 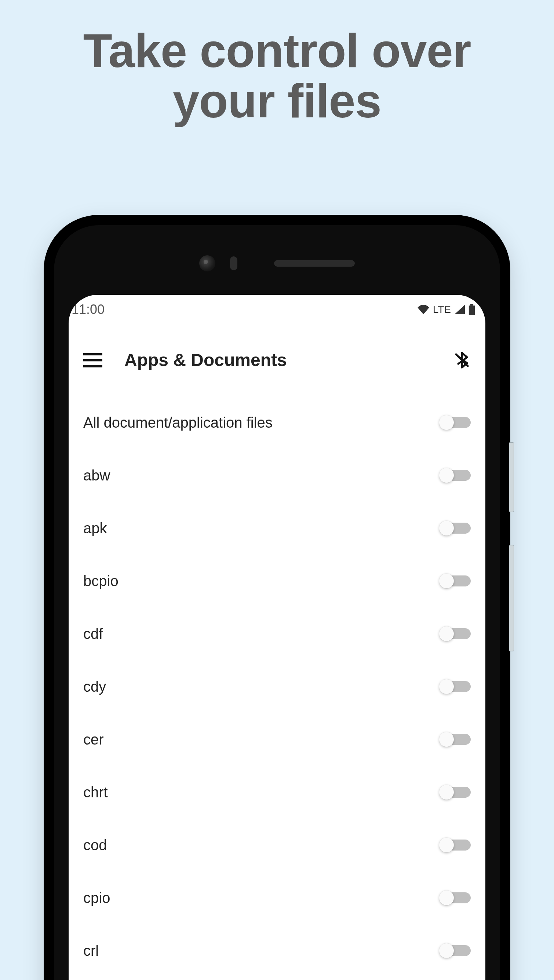 I want to click on phone-proximity-sensor, so click(x=234, y=263).